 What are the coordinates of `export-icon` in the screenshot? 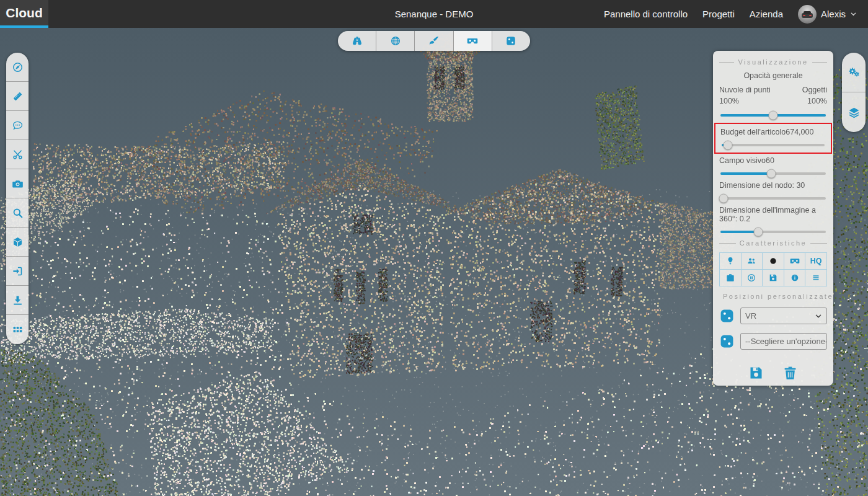 It's located at (17, 272).